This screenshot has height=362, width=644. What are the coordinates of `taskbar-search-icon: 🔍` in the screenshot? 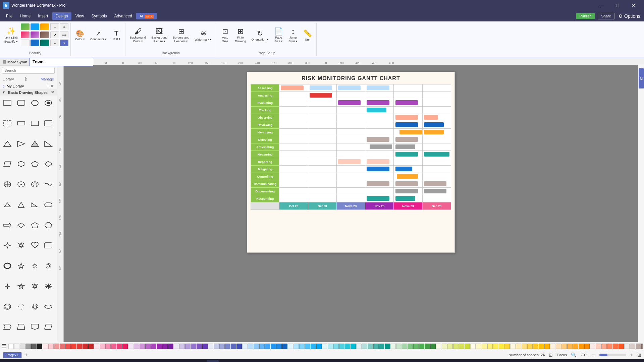 It's located at (23, 361).